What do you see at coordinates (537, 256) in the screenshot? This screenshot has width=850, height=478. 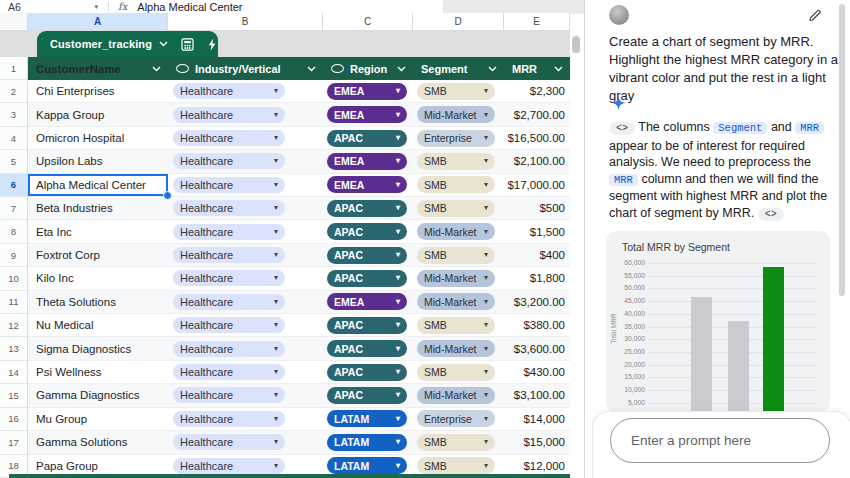 I see `cell-mrr: $400` at bounding box center [537, 256].